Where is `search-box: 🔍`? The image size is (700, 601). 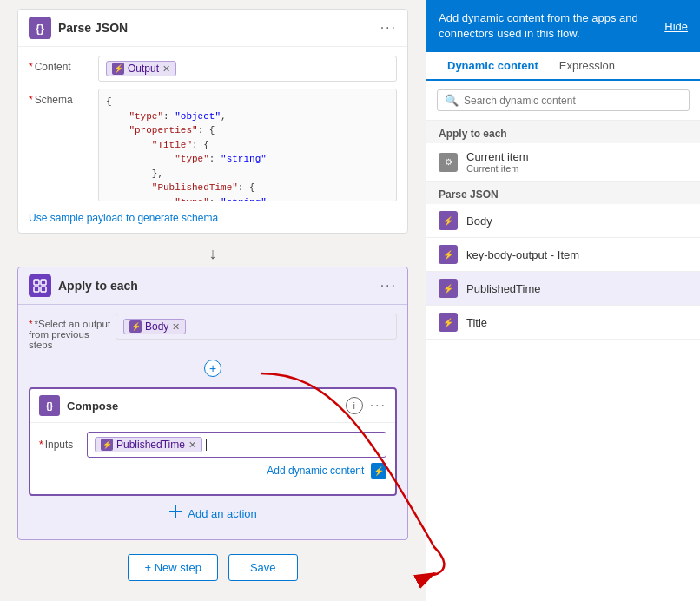 search-box: 🔍 is located at coordinates (563, 101).